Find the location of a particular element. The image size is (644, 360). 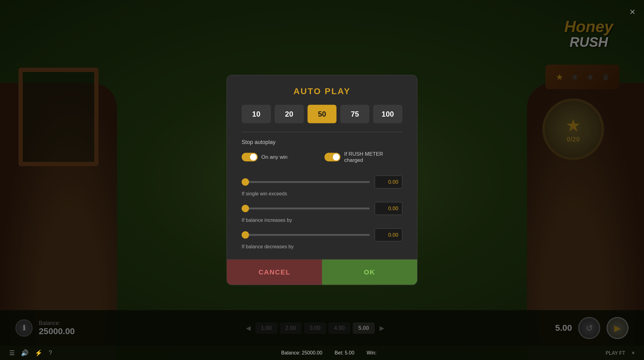

slider-3-track-wrap is located at coordinates (306, 235).